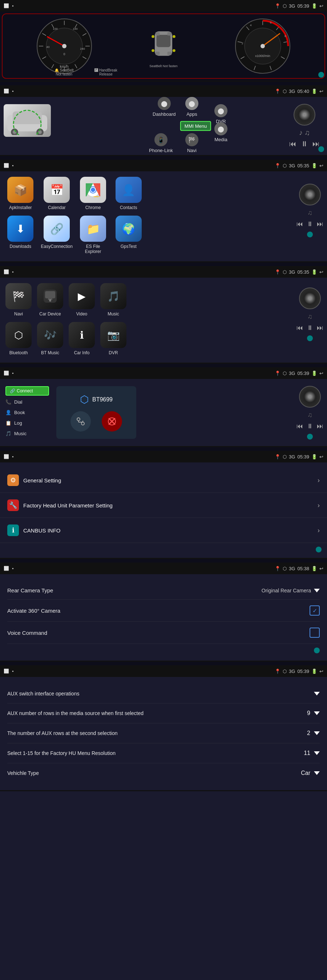 This screenshot has width=327, height=980. What do you see at coordinates (113, 339) in the screenshot?
I see `app-dvr: 📷 DVR` at bounding box center [113, 339].